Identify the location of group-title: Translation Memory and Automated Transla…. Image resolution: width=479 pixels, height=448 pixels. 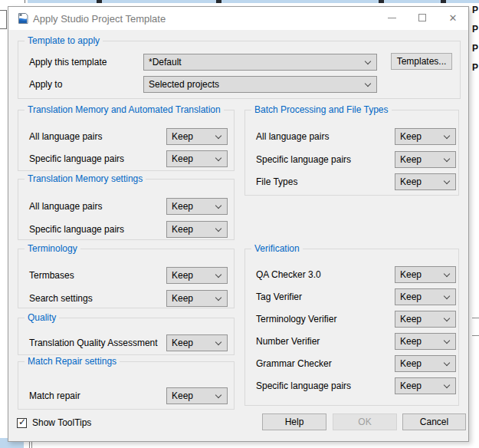
(124, 110).